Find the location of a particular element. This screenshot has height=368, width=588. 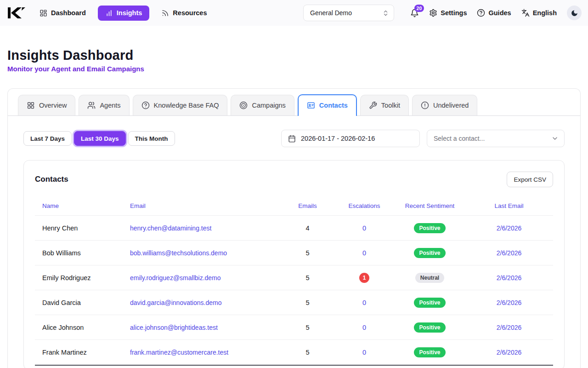

language-label: English is located at coordinates (545, 13).